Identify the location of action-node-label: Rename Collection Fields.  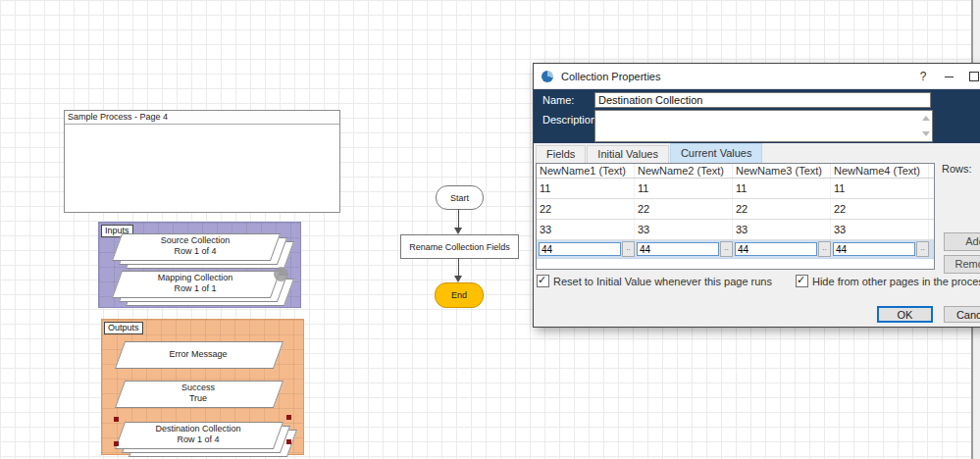
(459, 247).